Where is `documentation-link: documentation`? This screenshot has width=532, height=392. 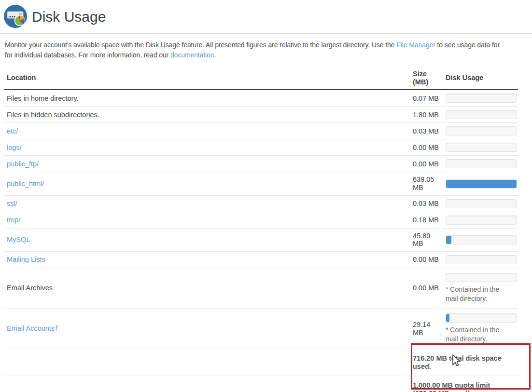 documentation-link: documentation is located at coordinates (192, 55).